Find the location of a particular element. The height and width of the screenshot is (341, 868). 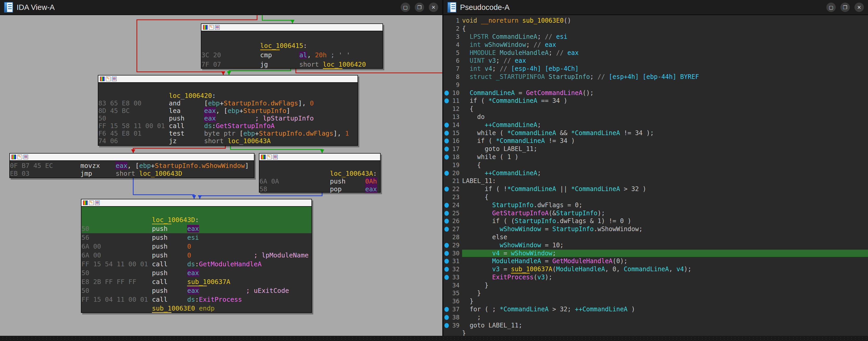

pseudocode-line: 1void __noreturn sub_10063E0() is located at coordinates (656, 21).